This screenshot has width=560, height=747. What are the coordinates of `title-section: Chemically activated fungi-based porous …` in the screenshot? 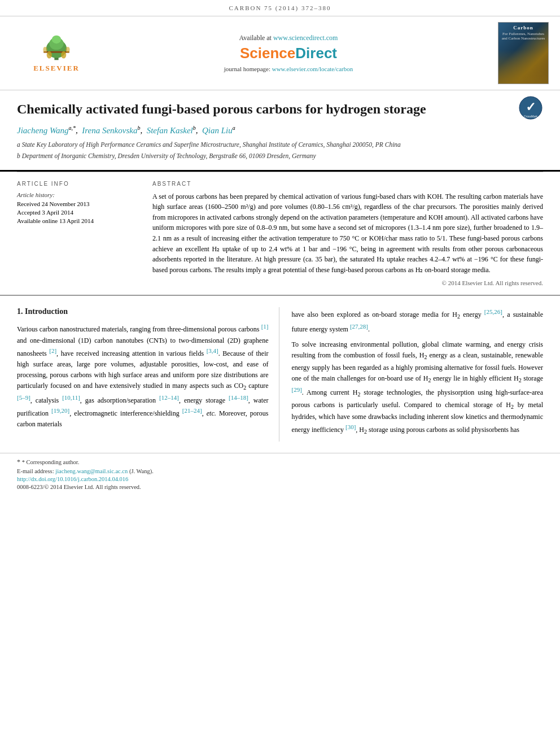 It's located at (280, 131).